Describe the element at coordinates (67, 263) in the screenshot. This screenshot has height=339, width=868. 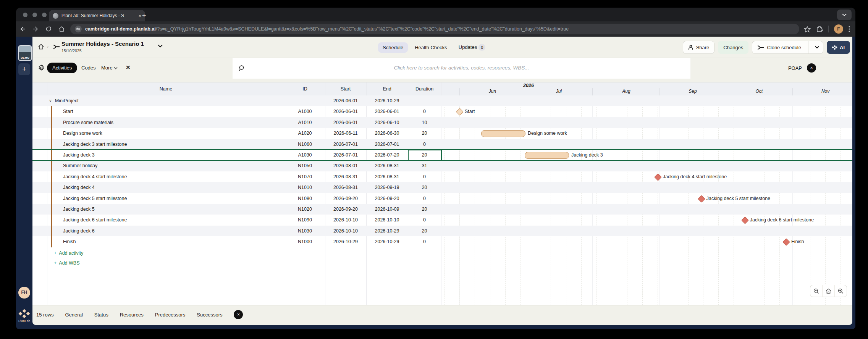
I see `add-wbs-link: +Add WBS` at that location.